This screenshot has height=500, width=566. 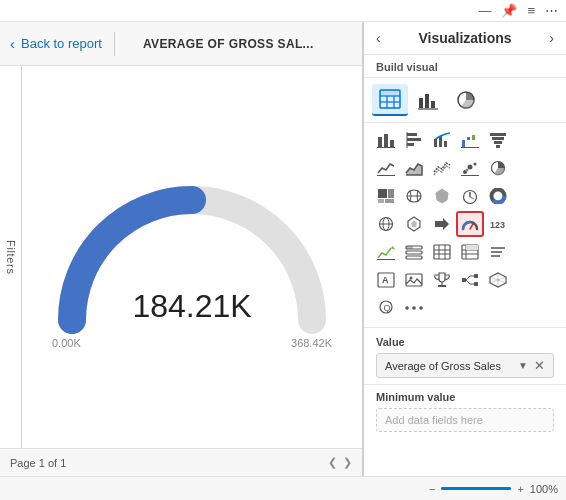 I want to click on donut-icon, so click(x=498, y=196).